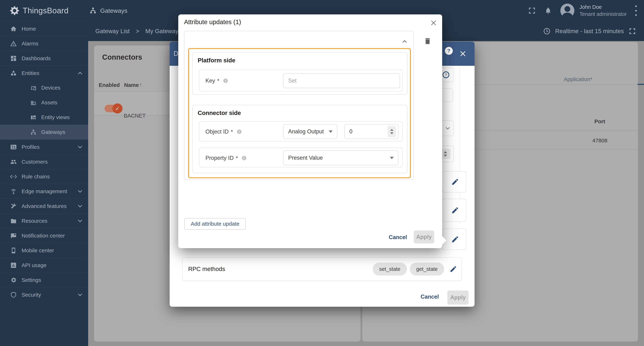  Describe the element at coordinates (215, 224) in the screenshot. I see `add-attribute-update-button: Add attribute update` at that location.